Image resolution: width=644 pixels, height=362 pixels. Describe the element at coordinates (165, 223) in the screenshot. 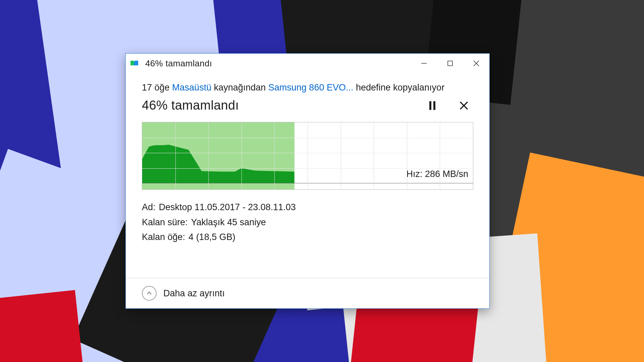

I see `detail-time-label: Kalan süre:` at that location.